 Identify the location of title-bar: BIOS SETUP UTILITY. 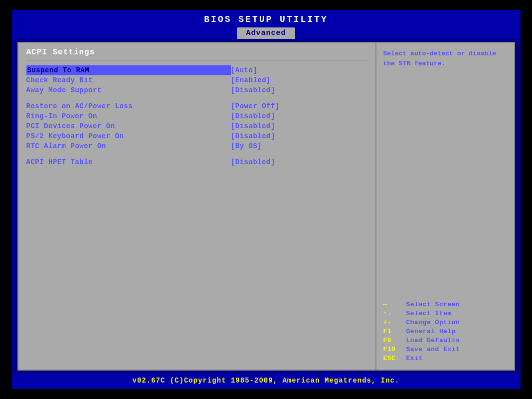
(266, 19).